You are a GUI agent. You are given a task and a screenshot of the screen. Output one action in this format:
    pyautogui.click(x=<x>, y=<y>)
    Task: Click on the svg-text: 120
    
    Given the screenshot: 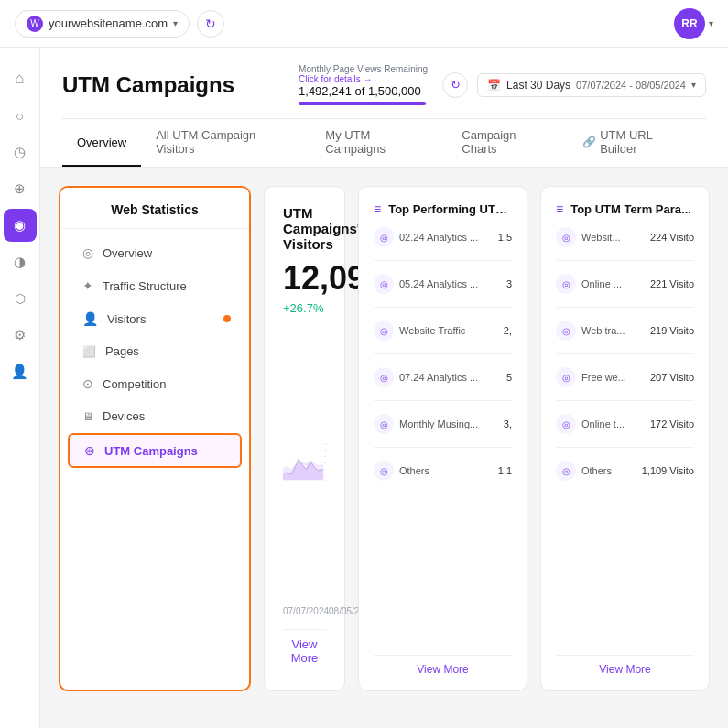 What is the action you would take?
    pyautogui.click(x=325, y=443)
    